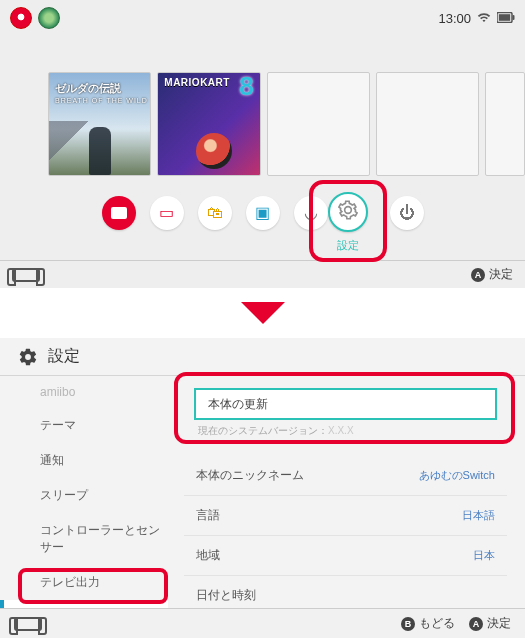 This screenshot has width=525, height=638. I want to click on hint-b-back: B もどる, so click(428, 624).